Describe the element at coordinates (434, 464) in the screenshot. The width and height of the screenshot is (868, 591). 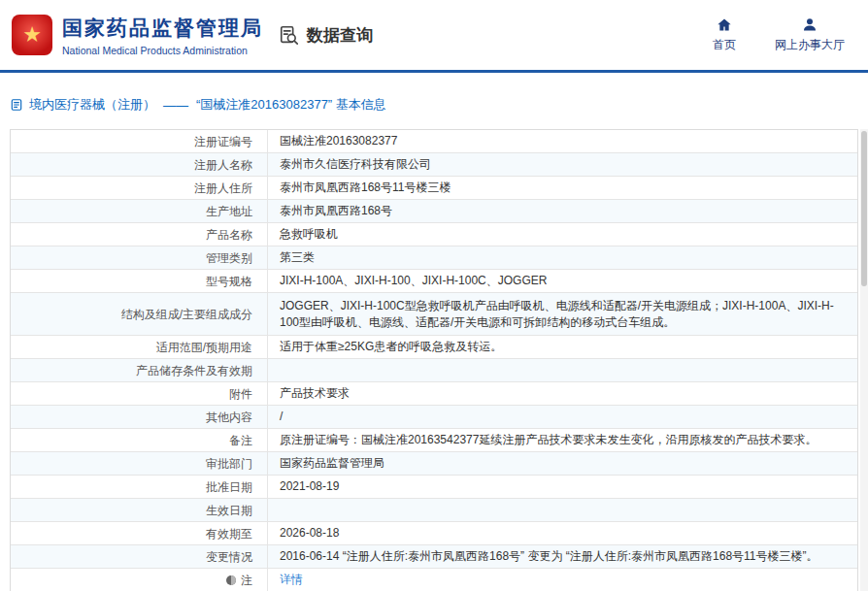
I see `table-row-approval-department: 审批部门 国家药品监督管理局` at that location.